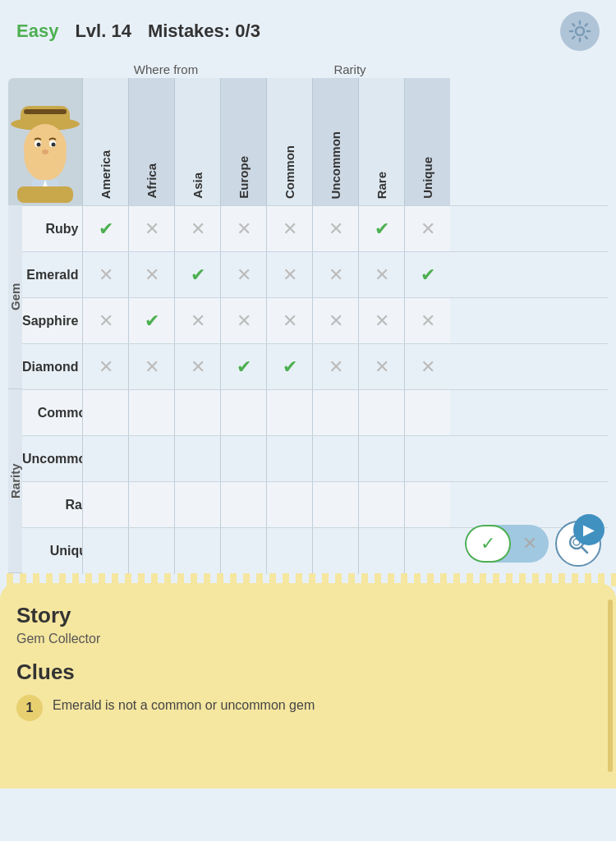 Image resolution: width=616 pixels, height=841 pixels. Describe the element at coordinates (45, 297) in the screenshot. I see `gem-group: Gem Ruby Emerald Sapphire Diamond` at that location.